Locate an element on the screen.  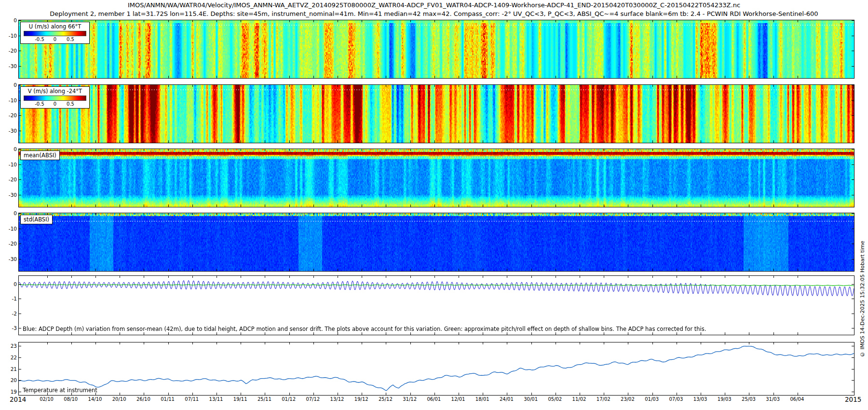
x-tick-label: 07/03 is located at coordinates (676, 399).